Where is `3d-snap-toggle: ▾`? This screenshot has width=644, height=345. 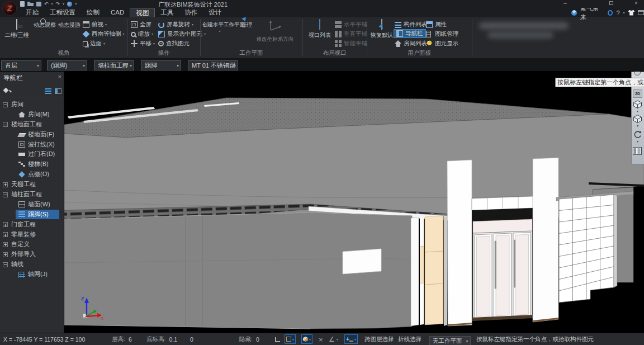 3d-snap-toggle: ▾ is located at coordinates (307, 339).